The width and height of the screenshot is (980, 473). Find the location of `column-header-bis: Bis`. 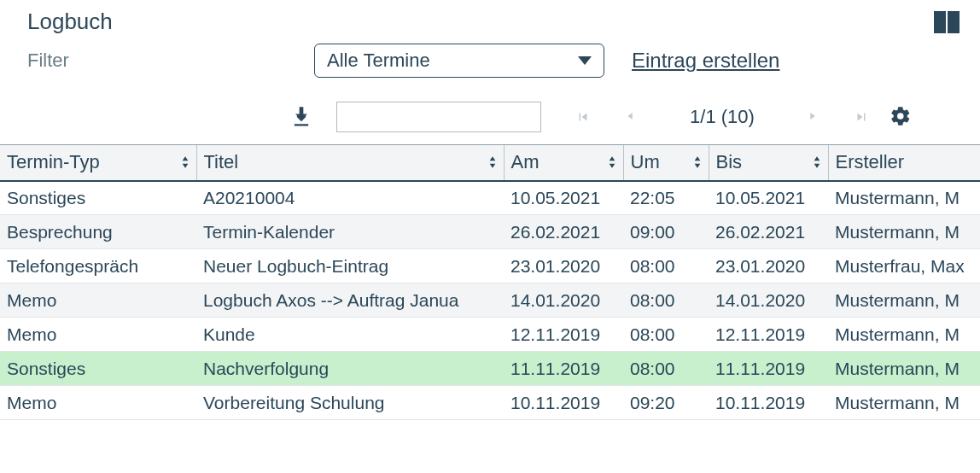

column-header-bis: Bis is located at coordinates (768, 163).